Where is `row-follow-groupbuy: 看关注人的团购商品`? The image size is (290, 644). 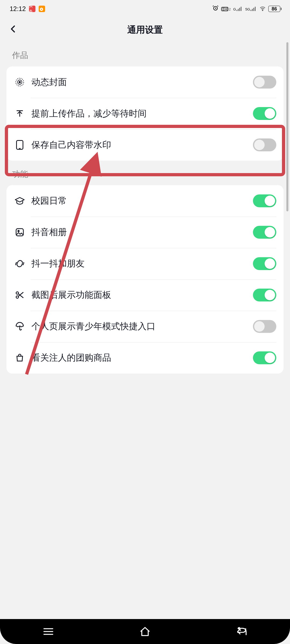 row-follow-groupbuy: 看关注人的团购商品 is located at coordinates (145, 358).